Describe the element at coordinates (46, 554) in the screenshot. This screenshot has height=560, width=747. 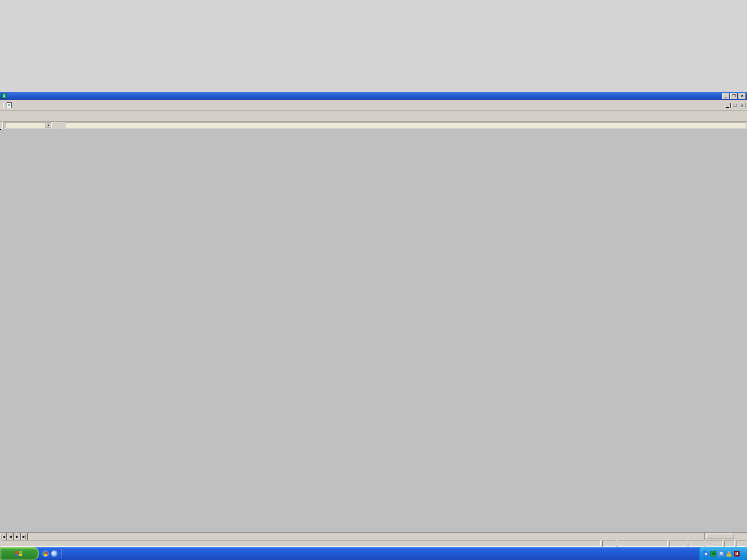
I see `chrome-icon` at that location.